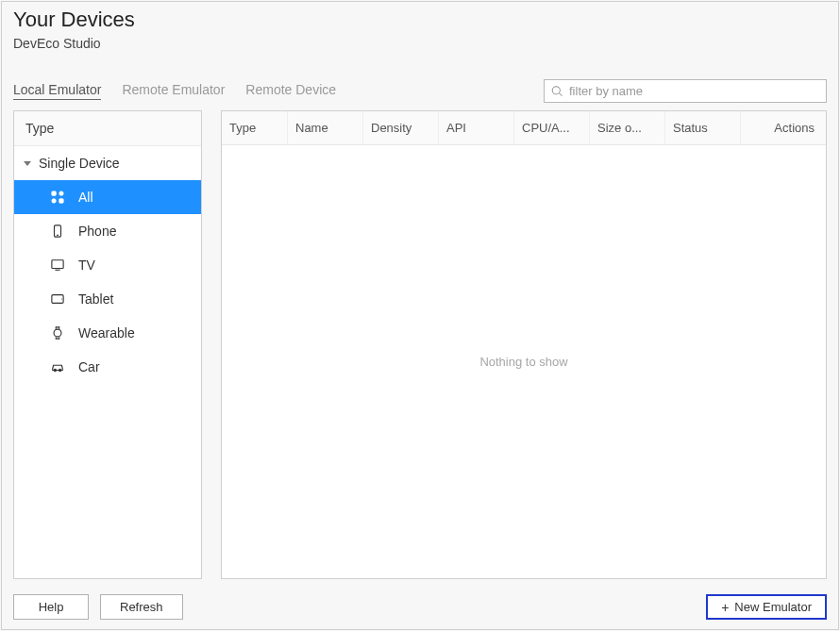 The image size is (840, 631). Describe the element at coordinates (96, 299) in the screenshot. I see `sidebar-item-label: Tablet` at that location.